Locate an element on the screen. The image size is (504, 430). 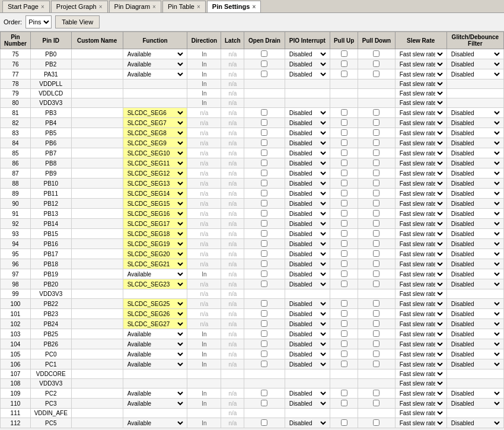
function-cell: SLCDC_SEG25 is located at coordinates (155, 304).